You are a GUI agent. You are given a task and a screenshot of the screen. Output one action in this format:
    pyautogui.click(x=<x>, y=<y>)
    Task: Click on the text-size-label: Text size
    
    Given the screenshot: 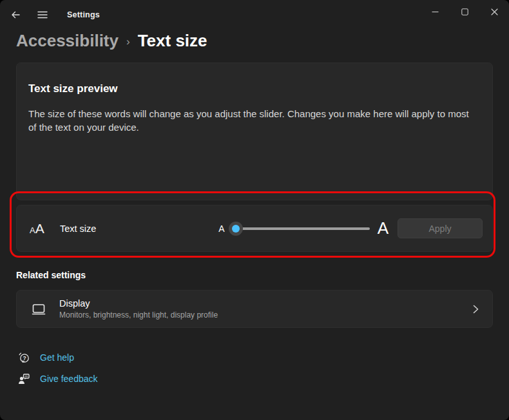 What is the action you would take?
    pyautogui.click(x=78, y=229)
    